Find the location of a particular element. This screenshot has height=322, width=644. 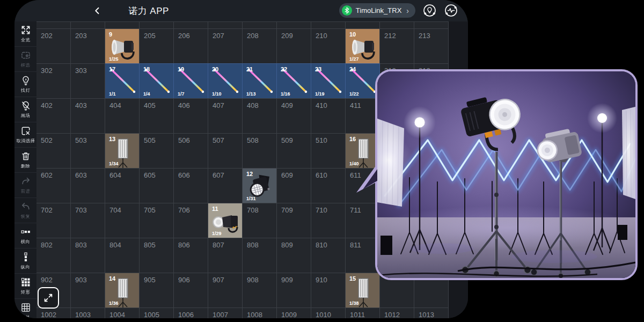

light-cell-15: 151/38 is located at coordinates (363, 290).